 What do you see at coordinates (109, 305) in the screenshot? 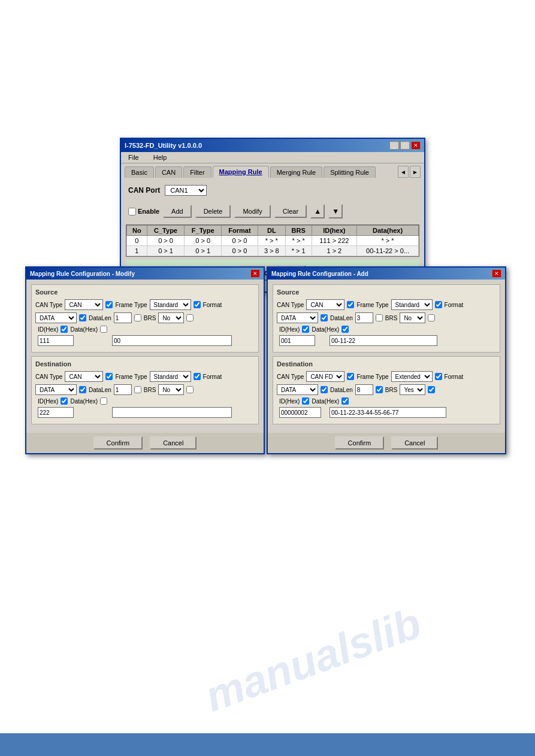
I see `modify-src-can-type-check` at bounding box center [109, 305].